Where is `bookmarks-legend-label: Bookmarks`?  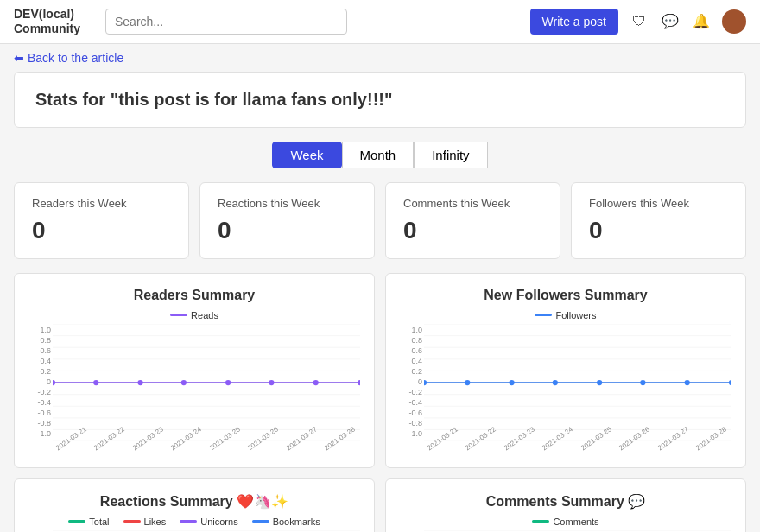 bookmarks-legend-label: Bookmarks is located at coordinates (297, 522).